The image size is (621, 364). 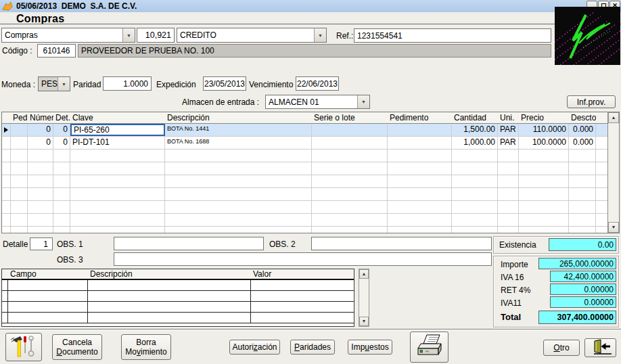 What do you see at coordinates (304, 130) in the screenshot?
I see `table-row-selected: 0 0 PI-65-260 BOTA No. 1441 1,500.00 PAR…` at bounding box center [304, 130].